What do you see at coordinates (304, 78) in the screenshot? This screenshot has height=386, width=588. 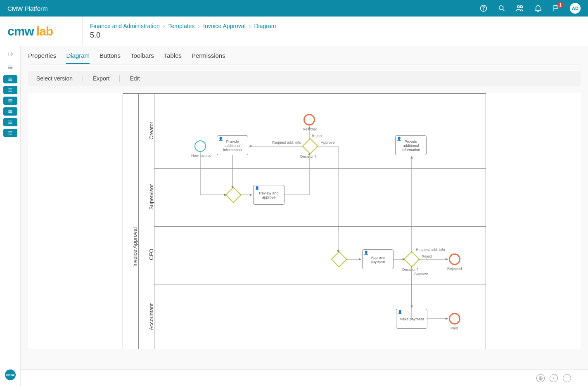 I see `diagram-toolbar: Select version Export Edit` at bounding box center [304, 78].